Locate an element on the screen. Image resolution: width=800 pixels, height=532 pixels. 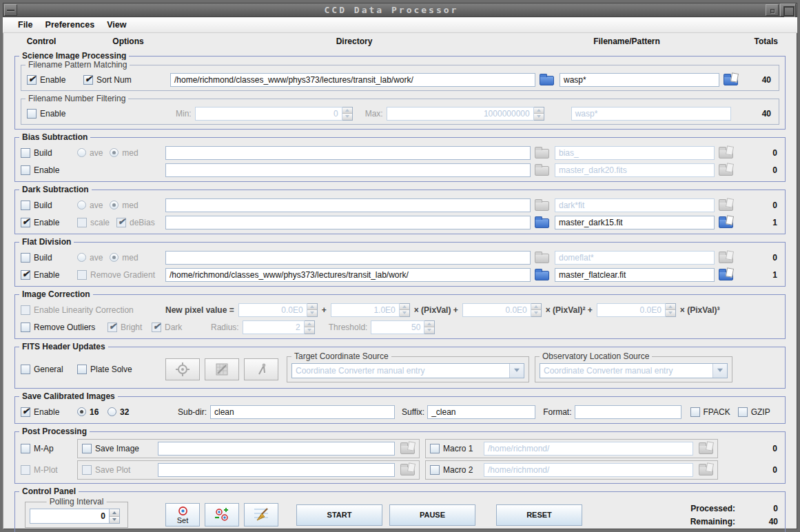
coeff1-spinner is located at coordinates (405, 310).